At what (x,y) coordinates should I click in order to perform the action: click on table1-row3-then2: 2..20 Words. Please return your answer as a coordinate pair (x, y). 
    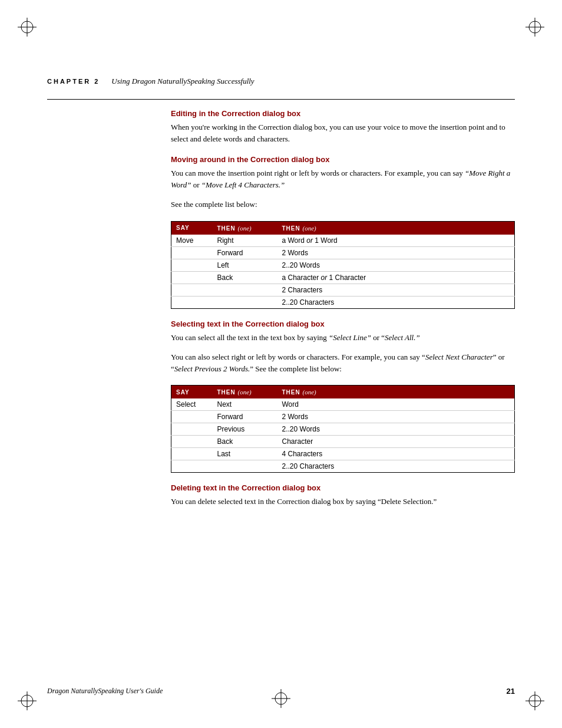
    Looking at the image, I should click on (396, 265).